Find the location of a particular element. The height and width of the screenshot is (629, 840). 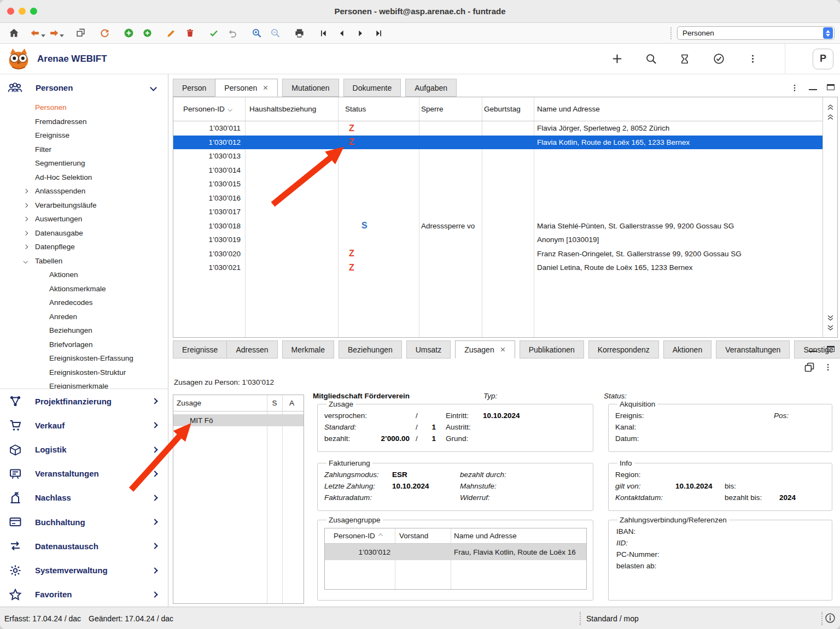

detail-menu-button is located at coordinates (828, 367).